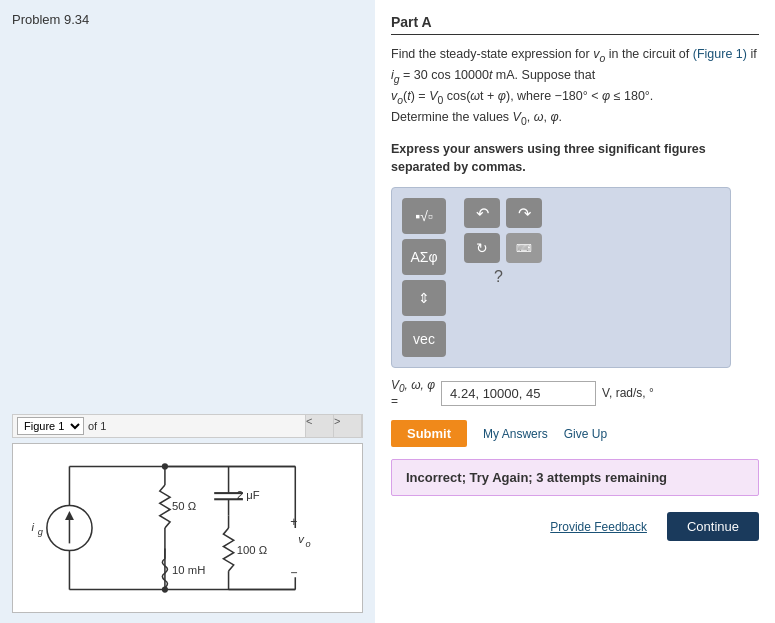 The height and width of the screenshot is (623, 775). What do you see at coordinates (188, 528) in the screenshot?
I see `circuit-diagram: i g 50 Ω` at bounding box center [188, 528].